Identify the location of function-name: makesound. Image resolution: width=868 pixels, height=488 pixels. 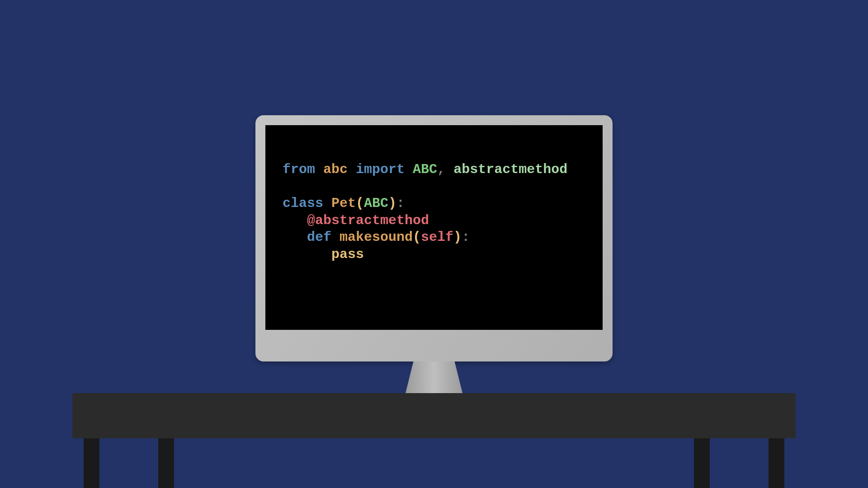
(376, 237).